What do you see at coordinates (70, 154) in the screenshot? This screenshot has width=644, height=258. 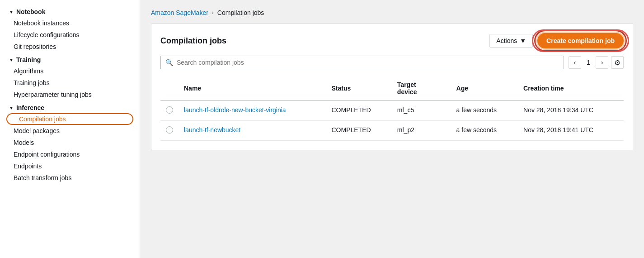 I see `sidebar-item-endpoint-configurations: Endpoint configurations` at bounding box center [70, 154].